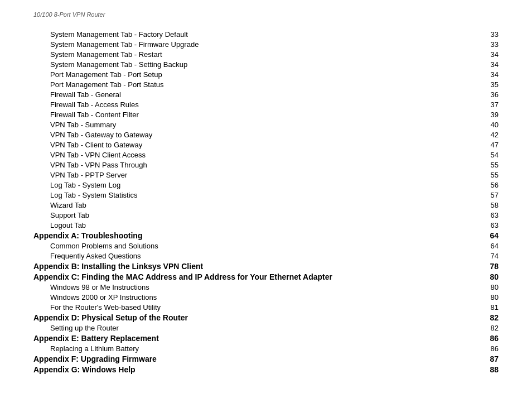 Image resolution: width=532 pixels, height=412 pixels. Describe the element at coordinates (266, 358) in the screenshot. I see `toc-row: Appendix F: Upgrading Firmware87` at that location.